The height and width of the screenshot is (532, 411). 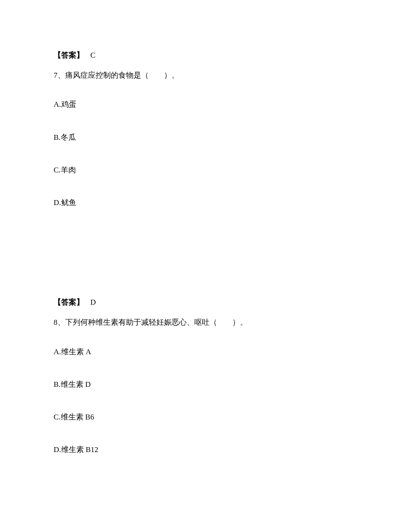 What do you see at coordinates (206, 352) in the screenshot?
I see `option-8a: A.维生素 A` at bounding box center [206, 352].